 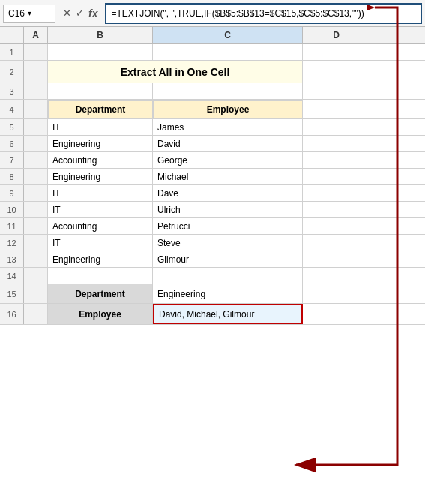 What do you see at coordinates (213, 36) in the screenshot?
I see `column-headers: A B C D` at bounding box center [213, 36].